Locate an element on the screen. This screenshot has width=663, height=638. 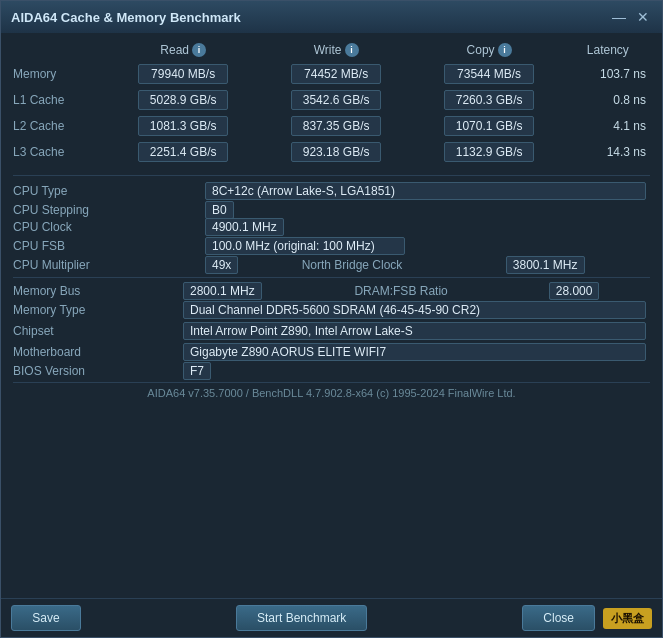
bench-latency: 103.7 ns is located at coordinates (608, 74).